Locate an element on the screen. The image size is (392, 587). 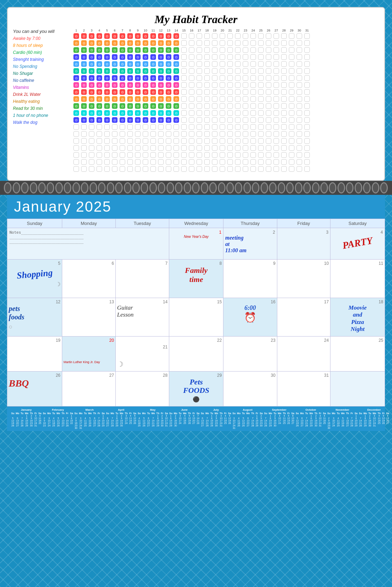
habit-cell-r8-d11: ✿ is located at coordinates (153, 85).